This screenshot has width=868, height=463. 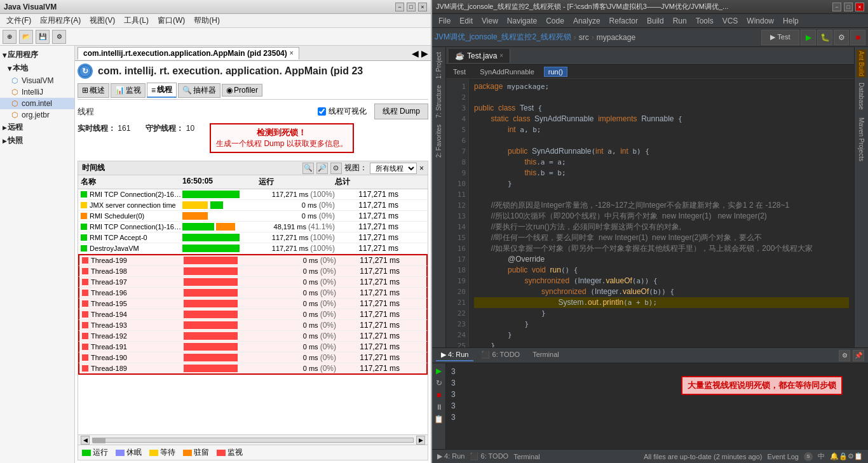 I want to click on statusbar-run: ▶ 4: Run, so click(x=451, y=456).